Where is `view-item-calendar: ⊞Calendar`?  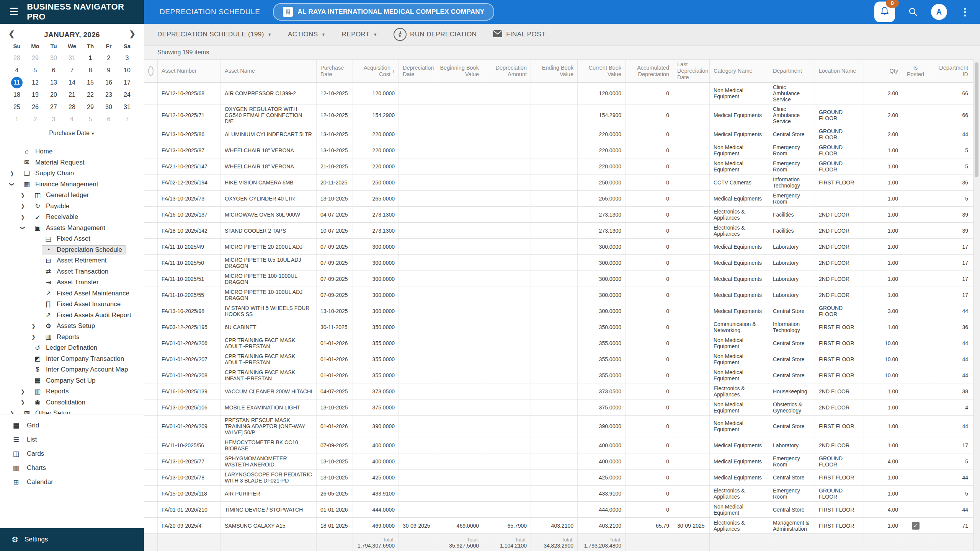
view-item-calendar: ⊞Calendar is located at coordinates (72, 482).